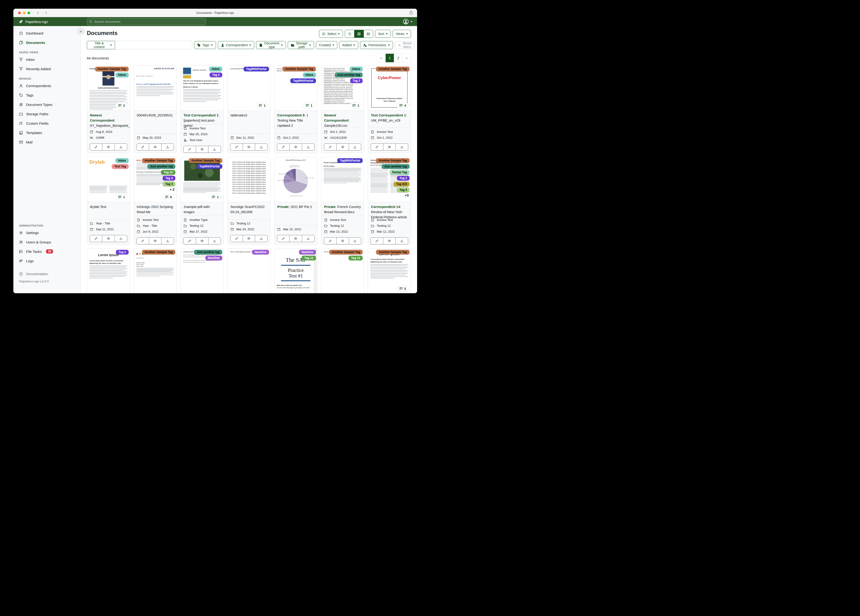 The height and width of the screenshot is (616, 860). What do you see at coordinates (406, 58) in the screenshot?
I see `pagination-next: »` at bounding box center [406, 58].